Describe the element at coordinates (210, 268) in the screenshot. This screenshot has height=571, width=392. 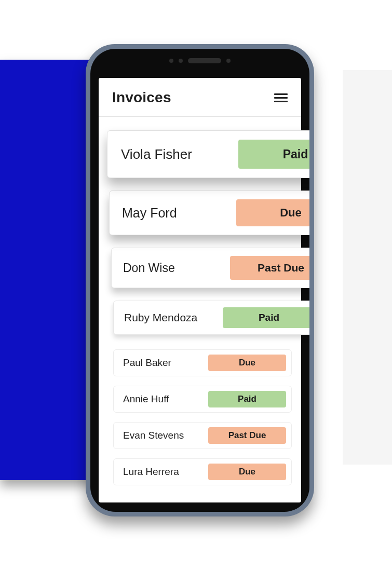
I see `invoice-card: Don WisePast Due` at that location.